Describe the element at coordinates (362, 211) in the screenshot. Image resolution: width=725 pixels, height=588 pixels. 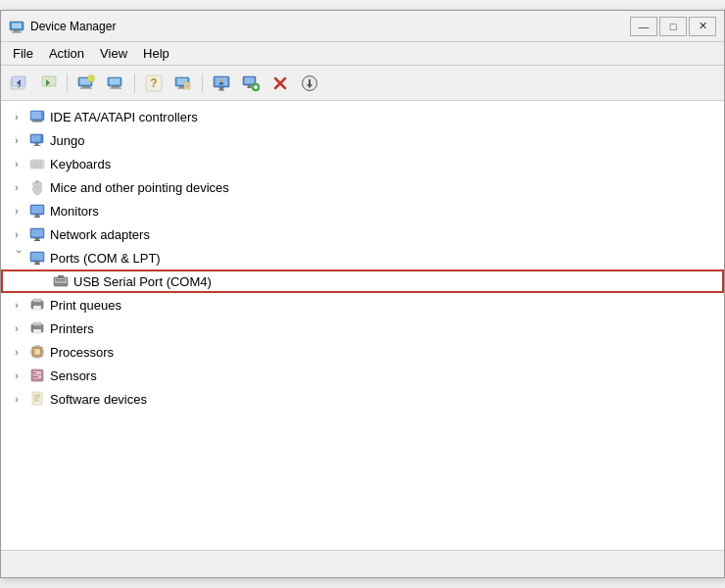
I see `tree-item-monitors: › Monitors` at that location.